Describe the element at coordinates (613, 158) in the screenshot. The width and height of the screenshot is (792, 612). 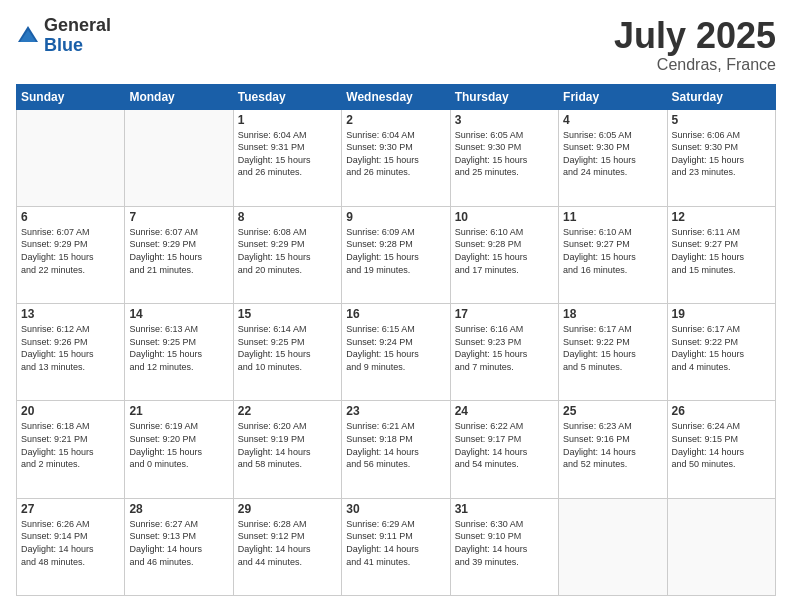
I see `calendar-cell: 4Sunrise: 6:05 AM Sunset: 9:30 PM Daylig…` at that location.